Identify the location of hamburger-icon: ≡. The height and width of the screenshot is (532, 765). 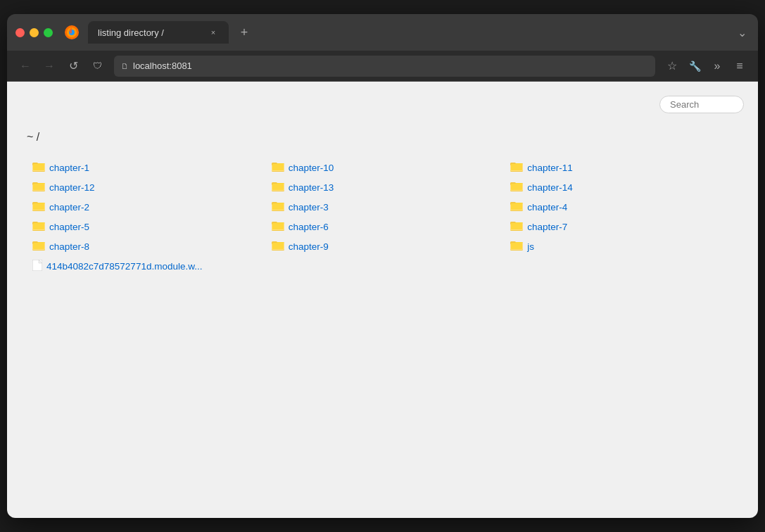
(739, 66).